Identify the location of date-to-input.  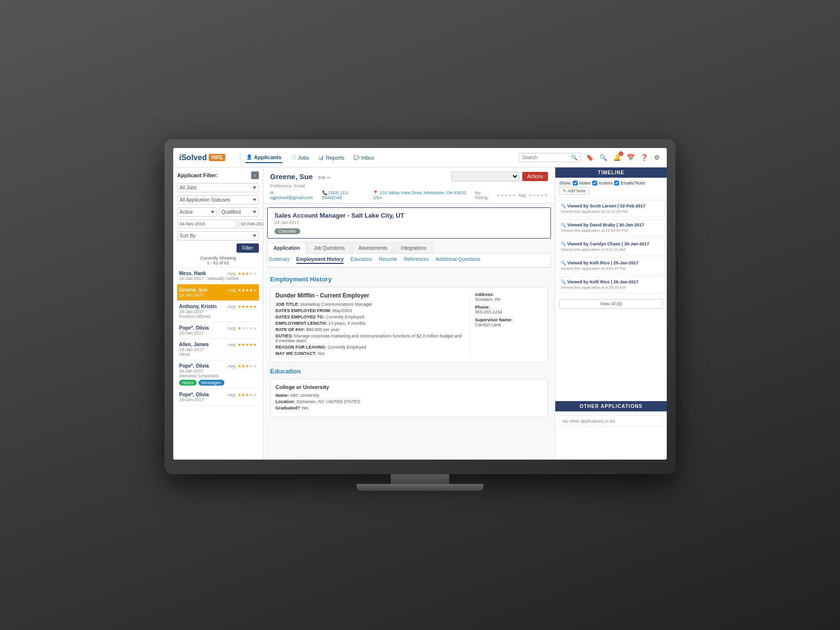
(251, 224).